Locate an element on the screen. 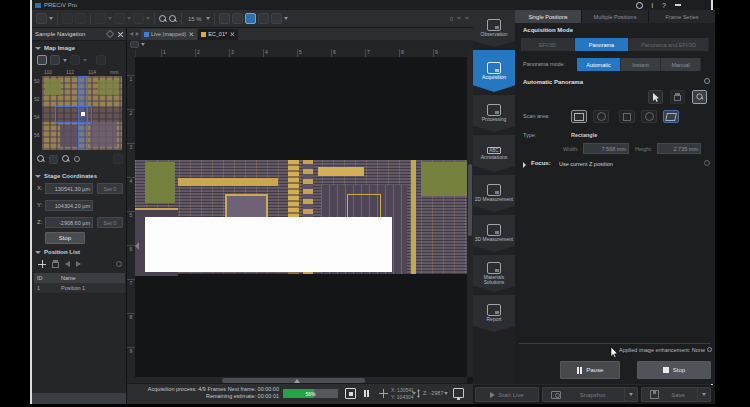 This screenshot has height=407, width=750. zoom-in-icon is located at coordinates (173, 19).